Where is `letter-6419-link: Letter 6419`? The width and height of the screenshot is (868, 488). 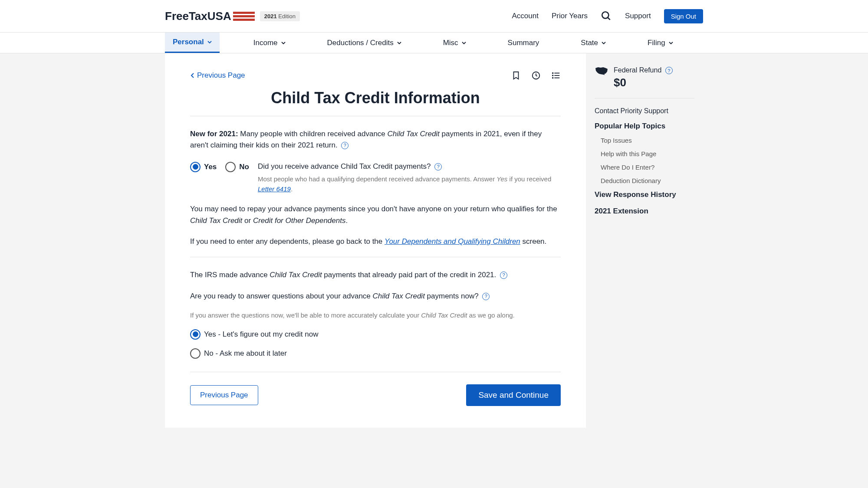 letter-6419-link: Letter 6419 is located at coordinates (274, 189).